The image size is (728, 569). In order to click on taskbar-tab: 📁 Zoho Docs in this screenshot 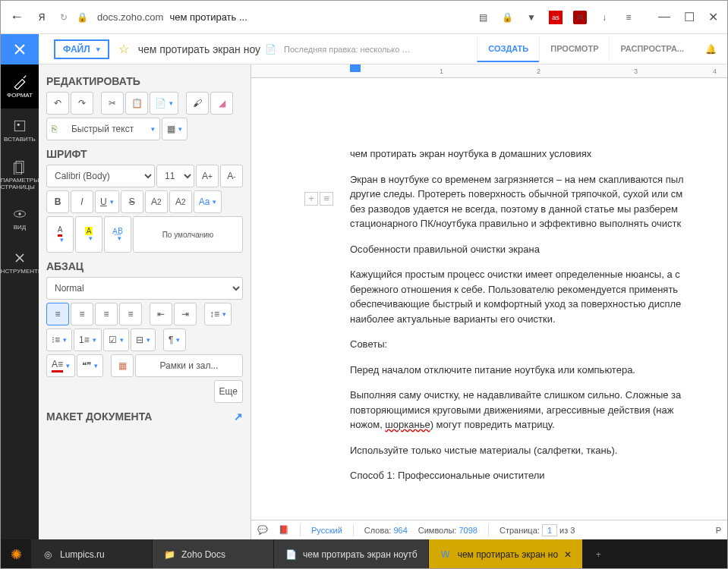, I will do `click(213, 554)`.